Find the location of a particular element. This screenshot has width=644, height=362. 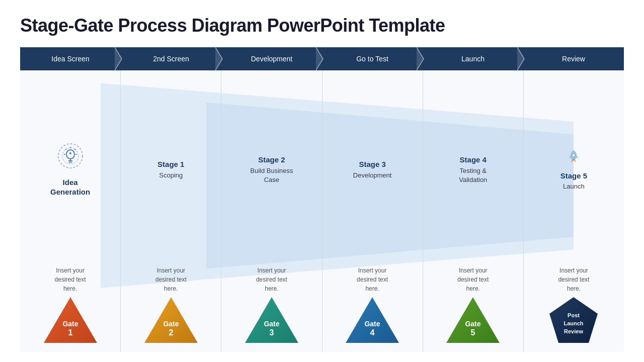

nav-item-0: Idea Screen is located at coordinates (70, 59).